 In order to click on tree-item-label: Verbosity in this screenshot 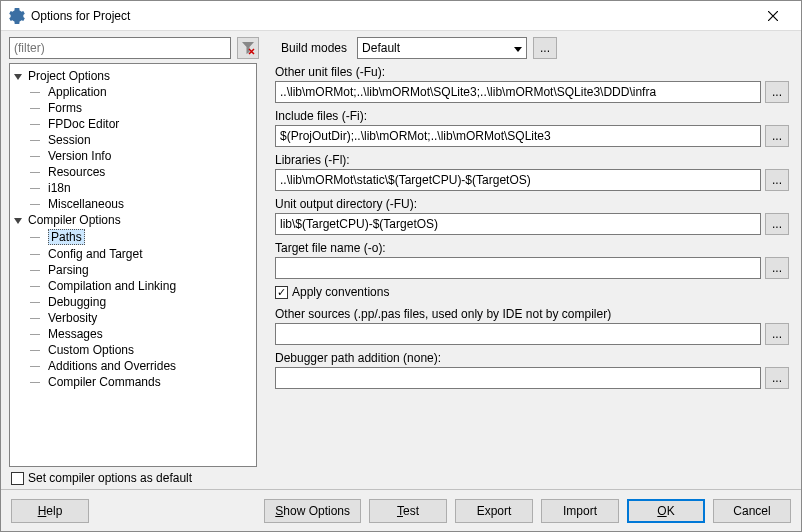, I will do `click(72, 318)`.